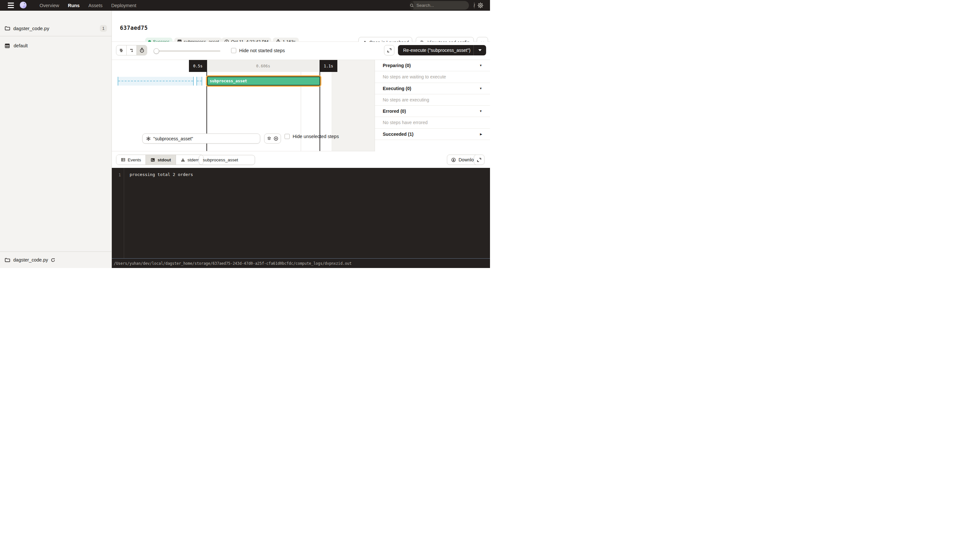 This screenshot has width=980, height=536. Describe the element at coordinates (414, 77) in the screenshot. I see `section-hint: No steps are waiting to execute` at that location.